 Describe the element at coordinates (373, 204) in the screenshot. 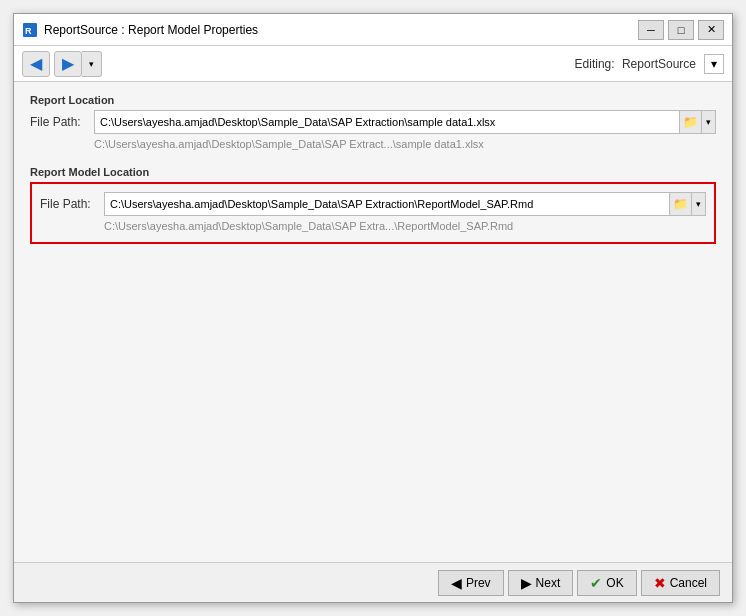

I see `report-model-field-row: File Path: 📁 ▾` at that location.